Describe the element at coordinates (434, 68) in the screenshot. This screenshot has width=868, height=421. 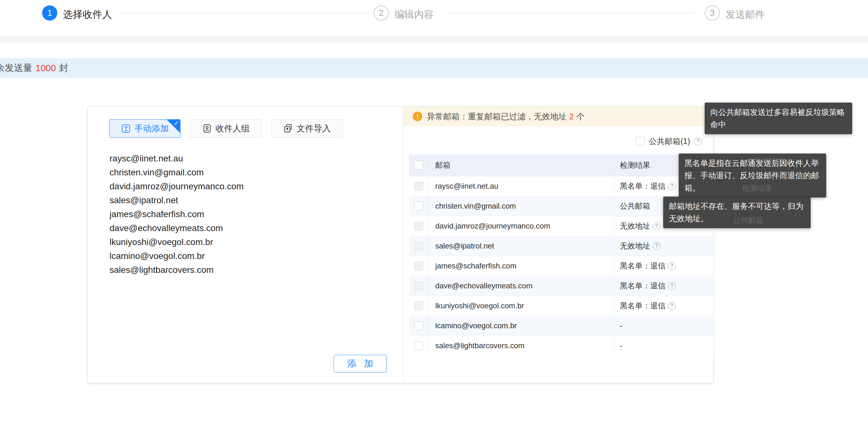
I see `send-quota-bar: 余发送量 1000 封` at that location.